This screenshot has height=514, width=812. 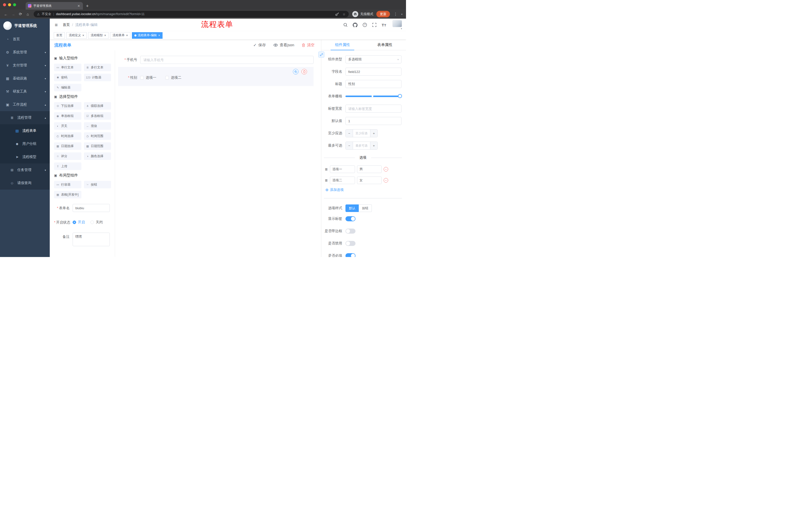 What do you see at coordinates (402, 14) in the screenshot?
I see `chrome-caret-icon: ▾` at bounding box center [402, 14].